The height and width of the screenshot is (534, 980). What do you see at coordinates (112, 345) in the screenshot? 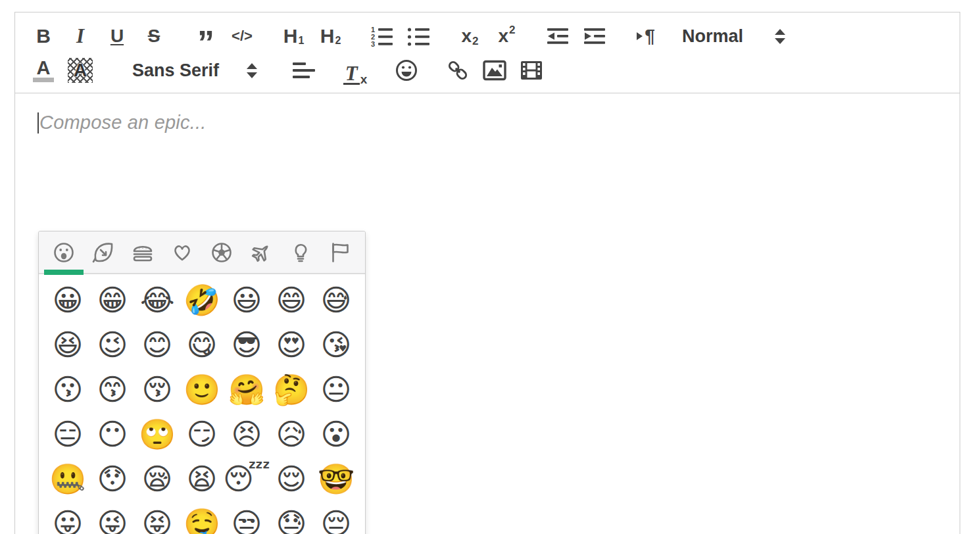
I see `emoji-winking-face: 😉` at bounding box center [112, 345].